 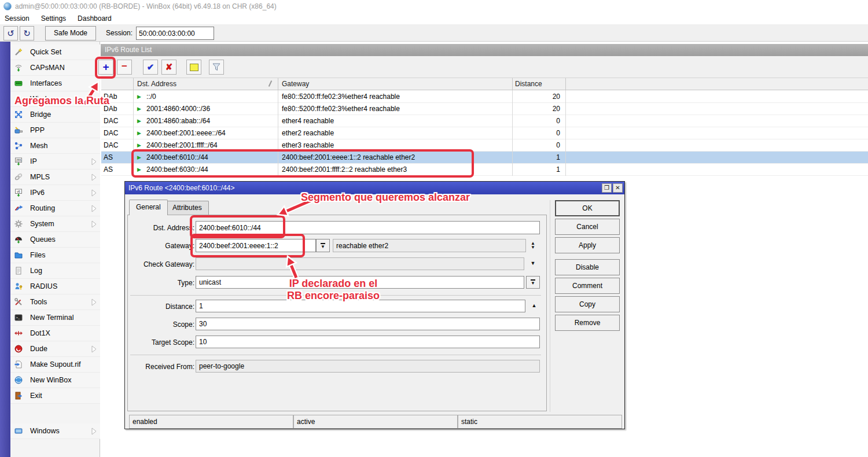 What do you see at coordinates (56, 162) in the screenshot?
I see `sidebar-item-ip: 255 IP` at bounding box center [56, 162].